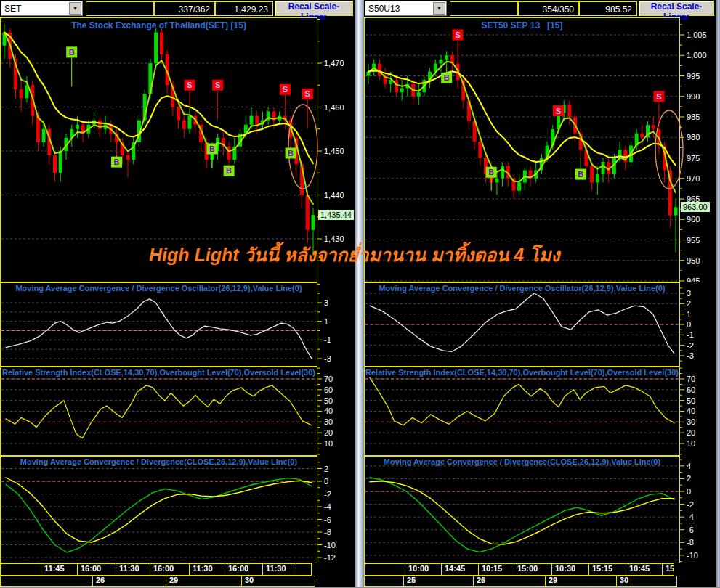 The width and height of the screenshot is (720, 588). I want to click on right-scrollbar, so click(718, 294).